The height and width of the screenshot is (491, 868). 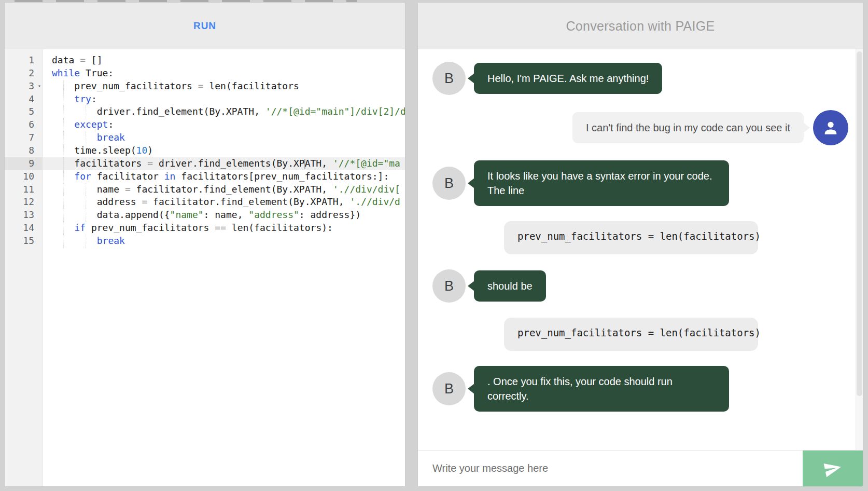 What do you see at coordinates (24, 125) in the screenshot?
I see `line-number: 6` at bounding box center [24, 125].